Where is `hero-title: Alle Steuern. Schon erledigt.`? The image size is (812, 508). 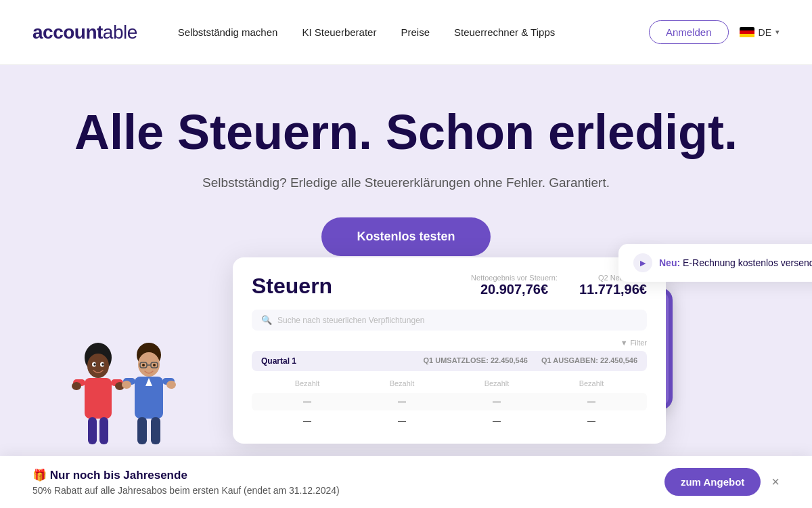 hero-title: Alle Steuern. Schon erledigt. is located at coordinates (406, 133).